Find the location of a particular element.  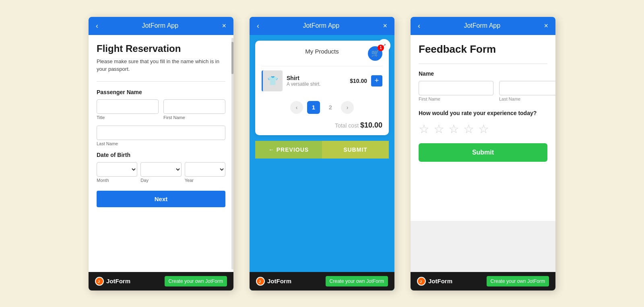

product-name: Shirt is located at coordinates (316, 78).